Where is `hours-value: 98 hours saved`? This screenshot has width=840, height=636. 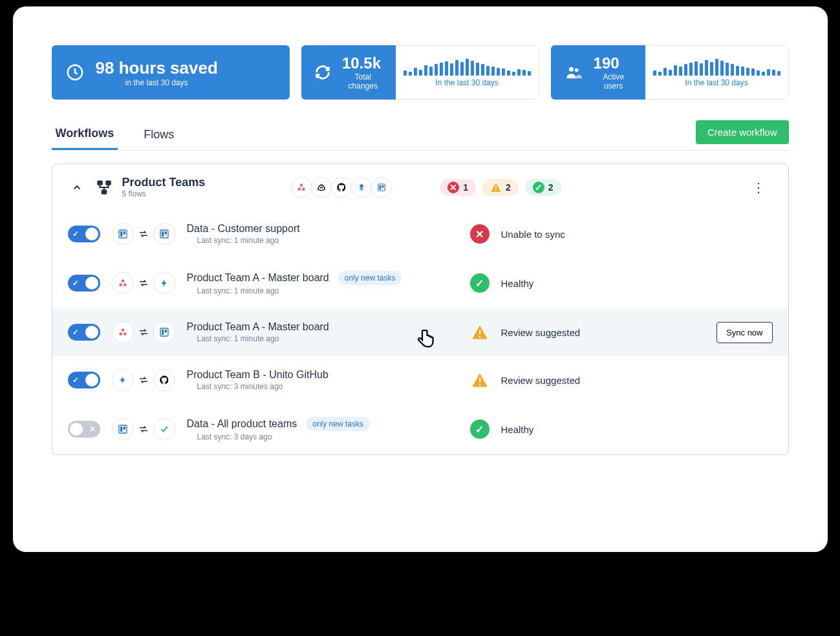
hours-value: 98 hours saved is located at coordinates (156, 69).